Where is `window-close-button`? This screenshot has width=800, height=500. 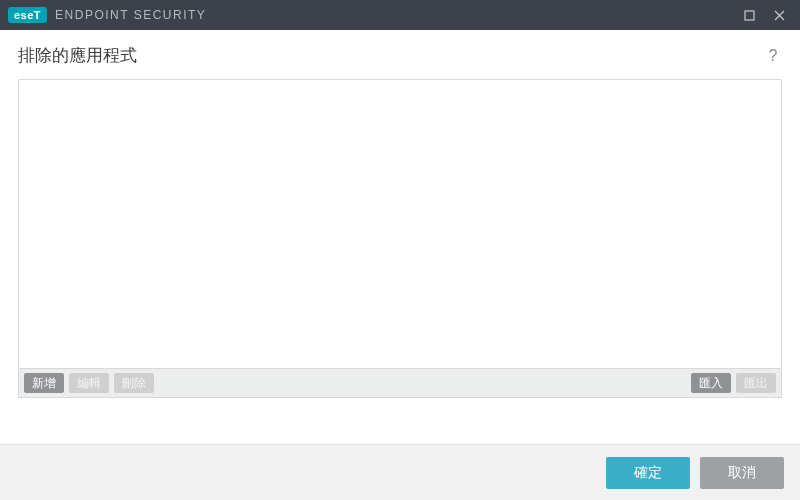
window-close-button is located at coordinates (779, 15).